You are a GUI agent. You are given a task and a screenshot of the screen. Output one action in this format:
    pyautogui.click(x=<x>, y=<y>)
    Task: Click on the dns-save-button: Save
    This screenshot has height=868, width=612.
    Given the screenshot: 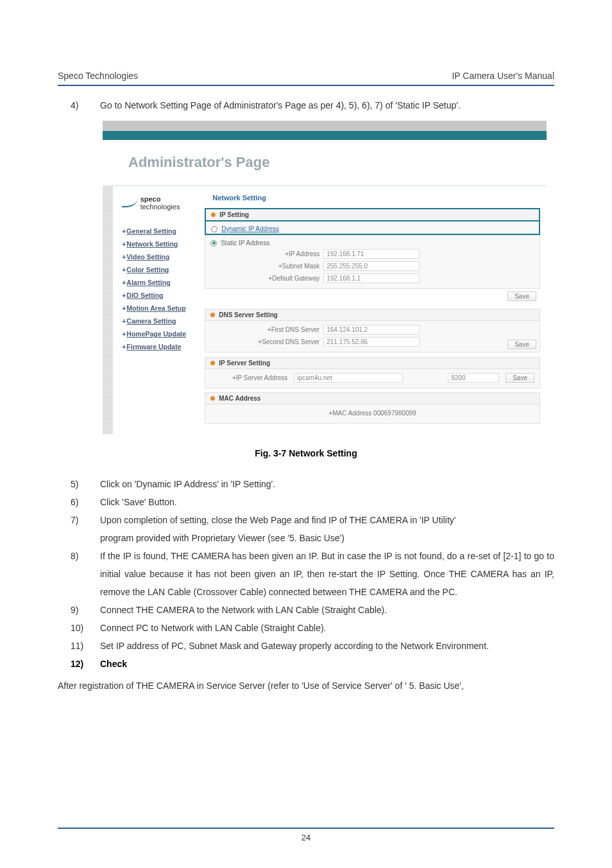 What is the action you would take?
    pyautogui.click(x=522, y=344)
    